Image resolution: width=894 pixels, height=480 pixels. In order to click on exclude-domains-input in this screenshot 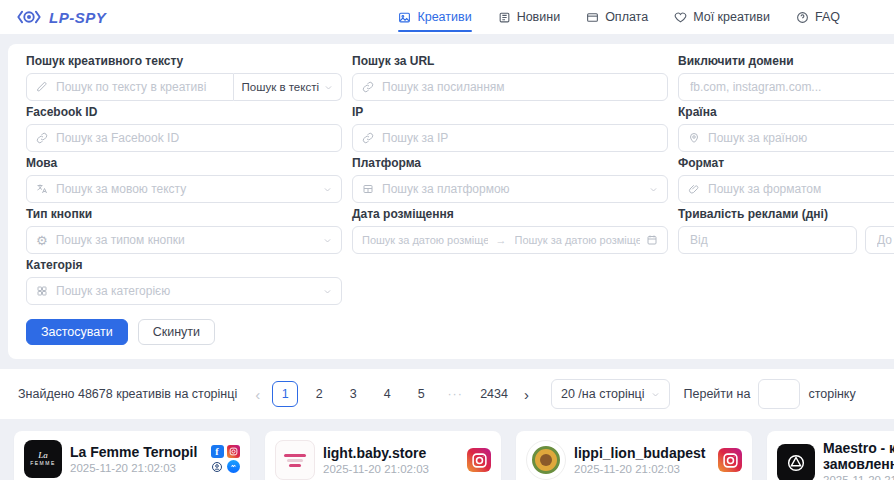, I will do `click(791, 87)`.